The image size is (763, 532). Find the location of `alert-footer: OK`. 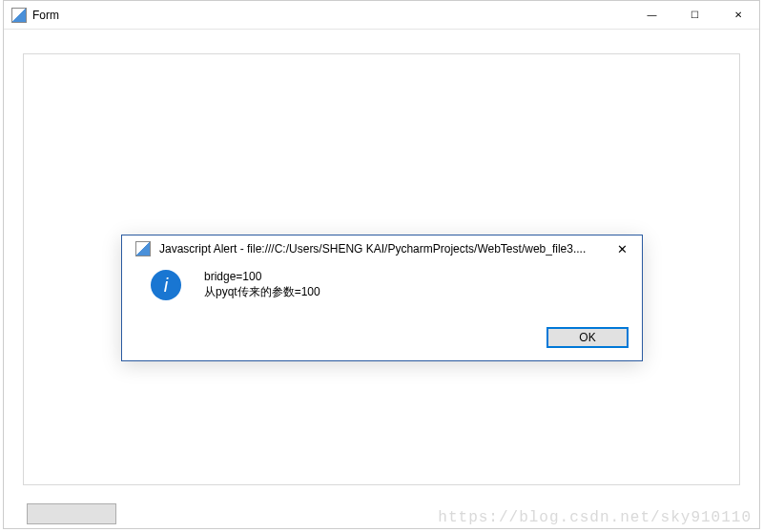

alert-footer: OK is located at coordinates (588, 338).